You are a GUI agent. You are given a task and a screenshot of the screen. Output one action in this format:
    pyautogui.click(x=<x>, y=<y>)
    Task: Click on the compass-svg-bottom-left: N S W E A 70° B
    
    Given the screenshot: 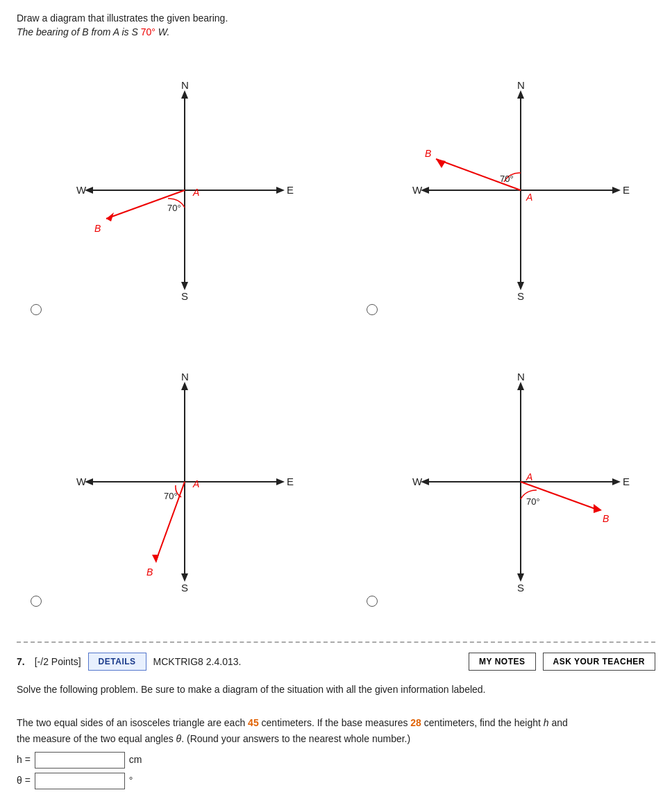 What is the action you would take?
    pyautogui.click(x=185, y=482)
    